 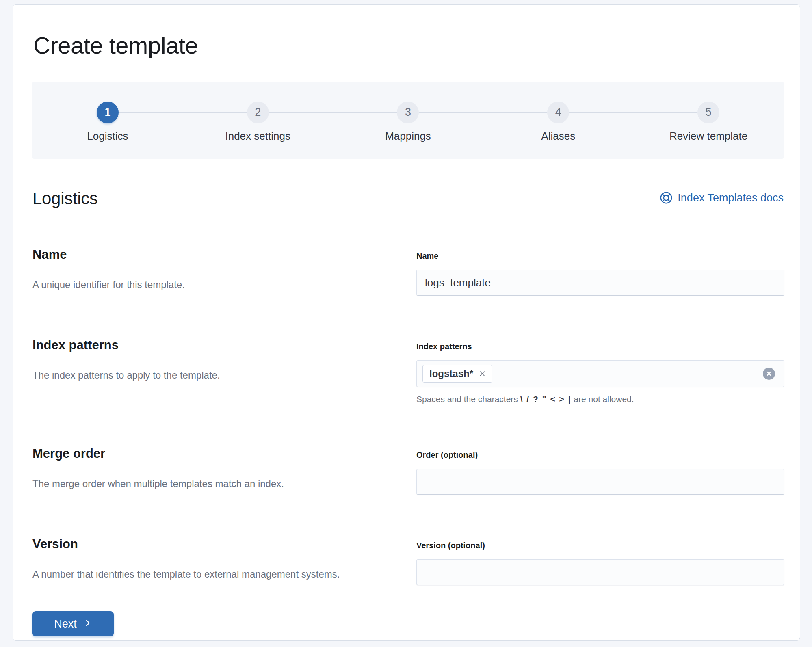 What do you see at coordinates (600, 455) in the screenshot?
I see `order-field-label: Order (optional)` at bounding box center [600, 455].